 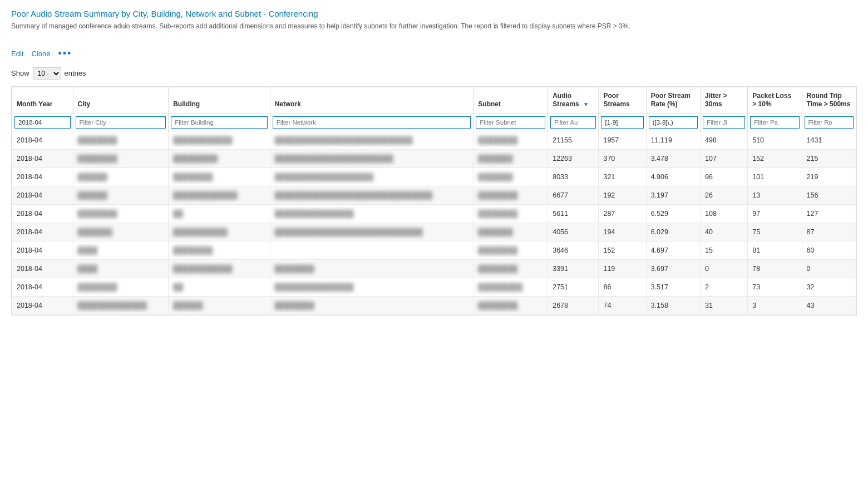 I want to click on show-label: Show, so click(x=20, y=73).